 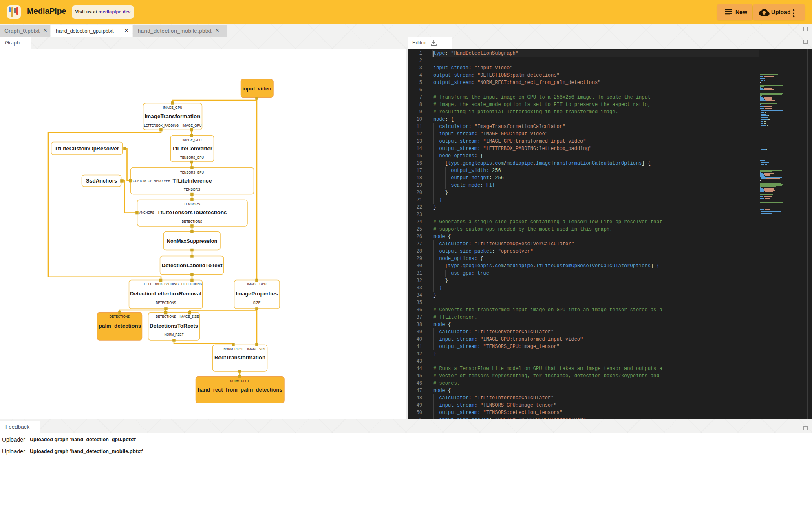 I want to click on svg-text: SsdAnchors, so click(x=102, y=181).